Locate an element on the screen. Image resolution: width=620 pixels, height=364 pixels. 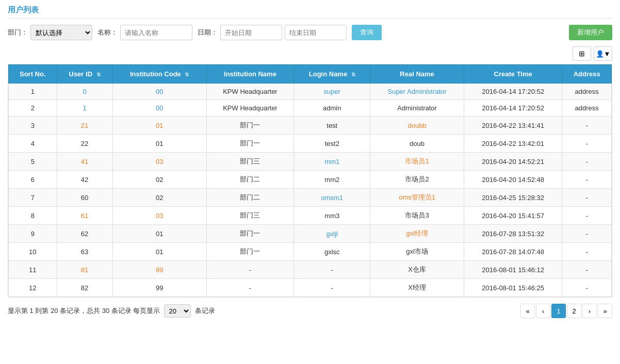
cell-real-name: doub is located at coordinates (417, 143).